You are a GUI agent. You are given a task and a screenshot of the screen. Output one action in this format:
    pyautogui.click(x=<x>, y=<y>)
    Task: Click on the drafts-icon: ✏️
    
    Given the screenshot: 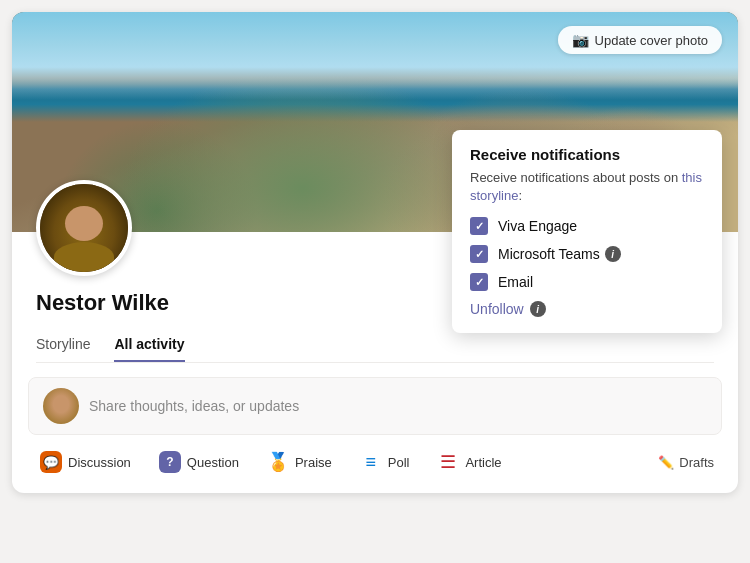 What is the action you would take?
    pyautogui.click(x=666, y=462)
    